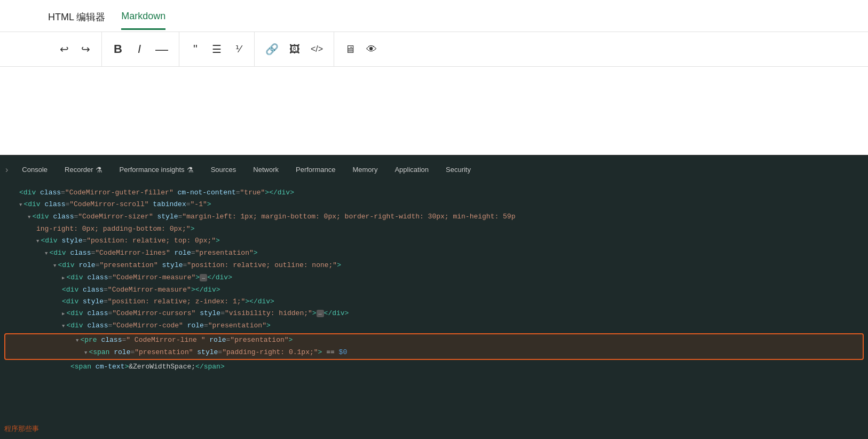  Describe the element at coordinates (272, 49) in the screenshot. I see `link-button: 🔗` at that location.